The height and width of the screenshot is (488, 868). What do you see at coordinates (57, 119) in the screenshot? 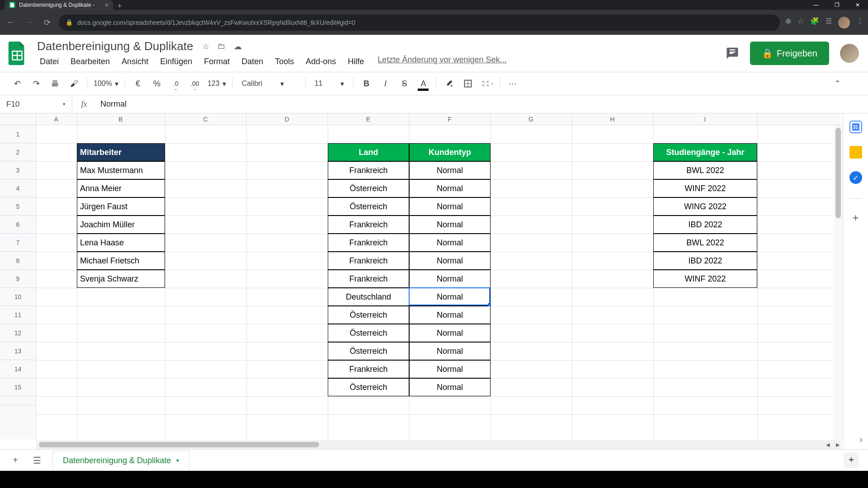
I see `column-header-A: A` at bounding box center [57, 119].